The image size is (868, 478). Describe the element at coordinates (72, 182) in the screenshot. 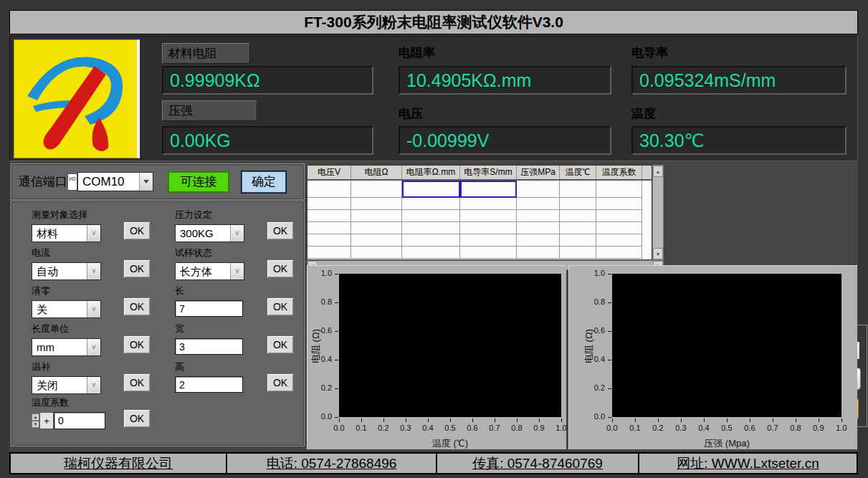

I see `visa-io-icon: I/O` at that location.